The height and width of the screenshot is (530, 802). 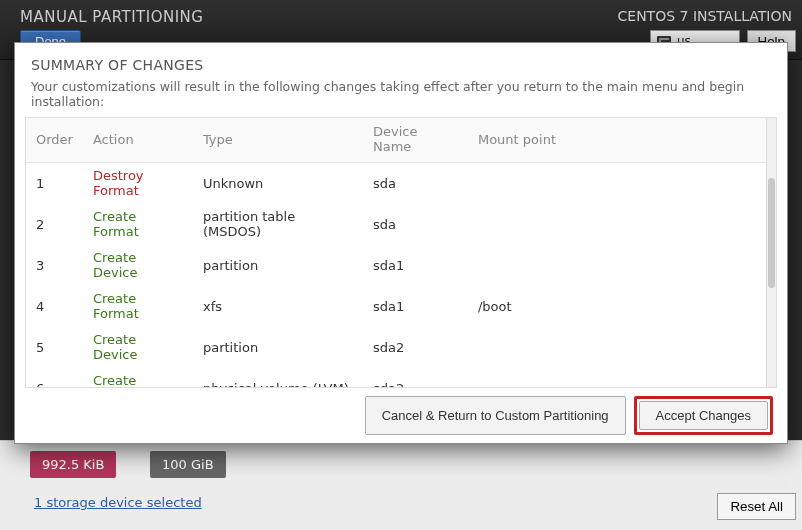 What do you see at coordinates (278, 306) in the screenshot?
I see `cell-type: xfs` at bounding box center [278, 306].